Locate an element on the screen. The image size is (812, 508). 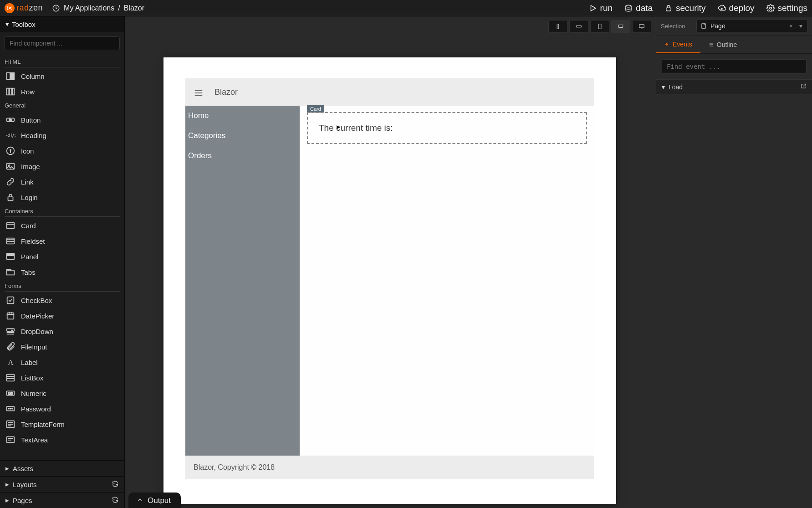
card-selection-tag: Card is located at coordinates (316, 109).